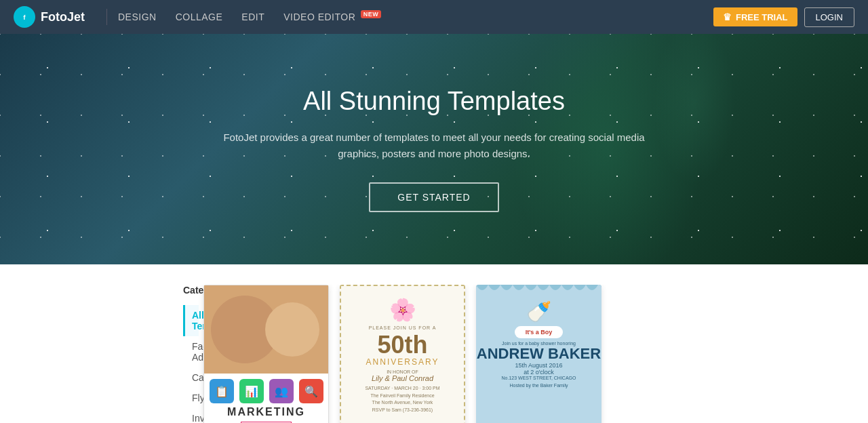  I want to click on tmpl-icon-2: 📊, so click(252, 391).